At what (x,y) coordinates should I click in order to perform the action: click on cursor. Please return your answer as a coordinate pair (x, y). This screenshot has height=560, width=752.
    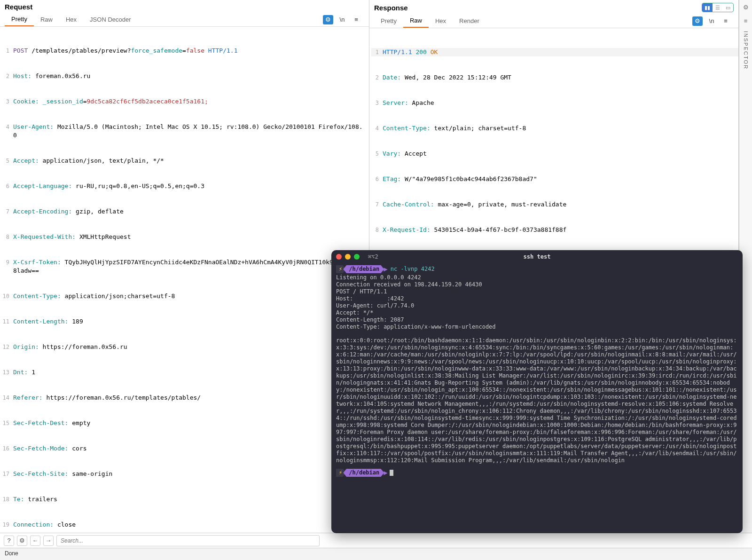
    Looking at the image, I should click on (392, 473).